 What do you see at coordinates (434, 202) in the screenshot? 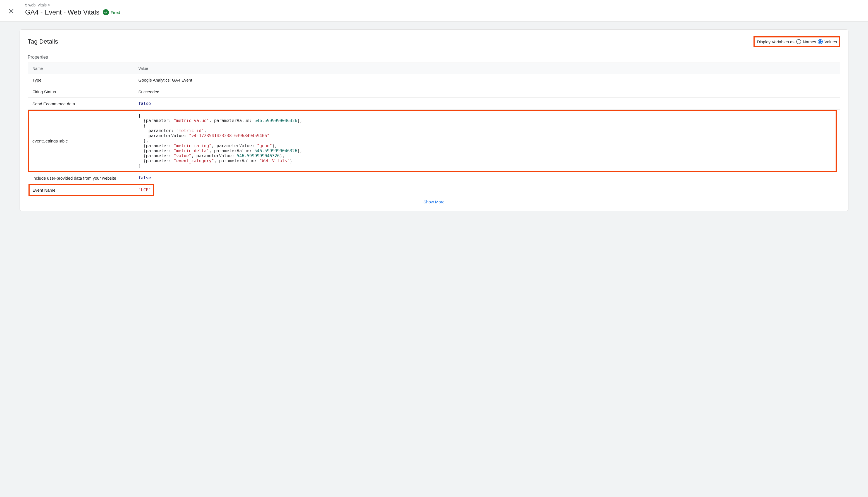
I see `show-more-link: Show More` at bounding box center [434, 202].